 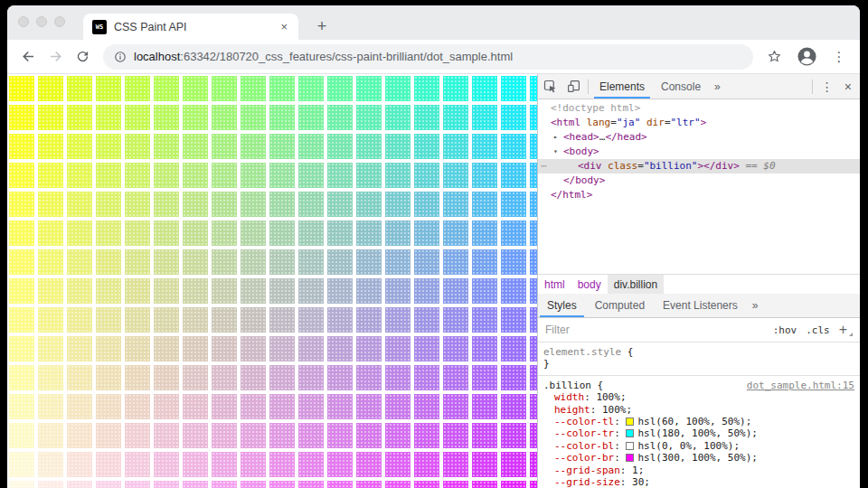 What do you see at coordinates (584, 457) in the screenshot?
I see `property-name: --color-br` at bounding box center [584, 457].